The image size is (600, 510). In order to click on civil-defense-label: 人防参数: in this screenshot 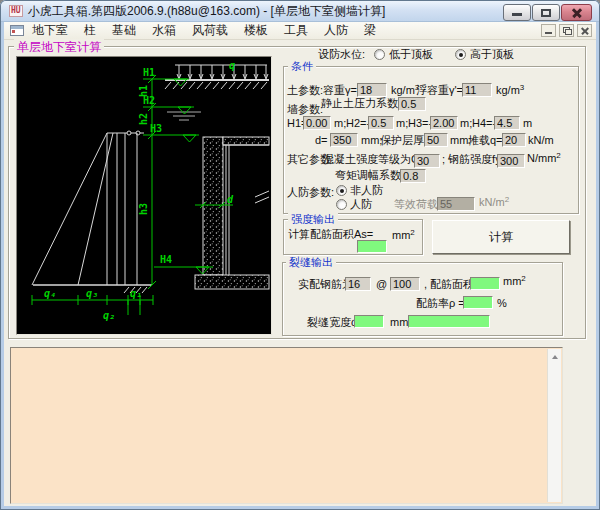, I will do `click(310, 192)`.